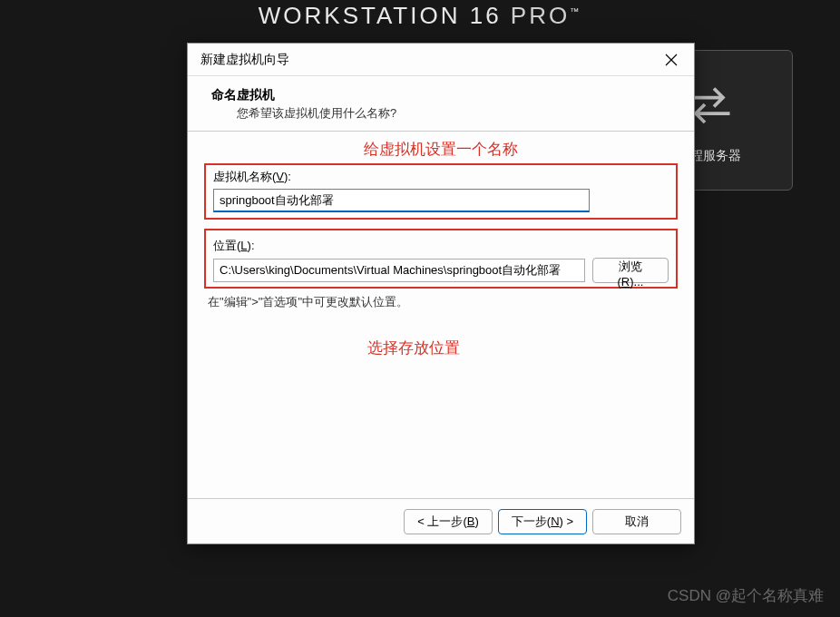 Image resolution: width=840 pixels, height=617 pixels. Describe the element at coordinates (441, 270) in the screenshot. I see `location-row: 浏览(R)...` at that location.